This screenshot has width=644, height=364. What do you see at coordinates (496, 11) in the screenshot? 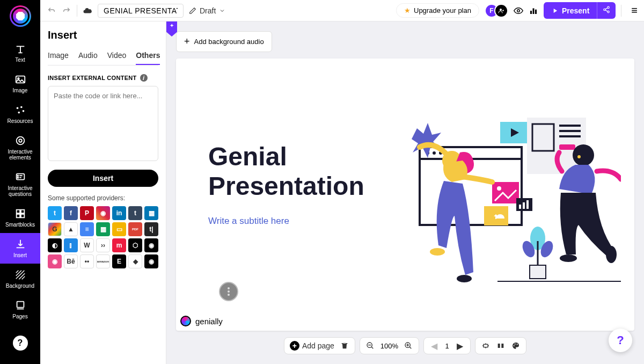
I see `collaborators: F` at bounding box center [496, 11].